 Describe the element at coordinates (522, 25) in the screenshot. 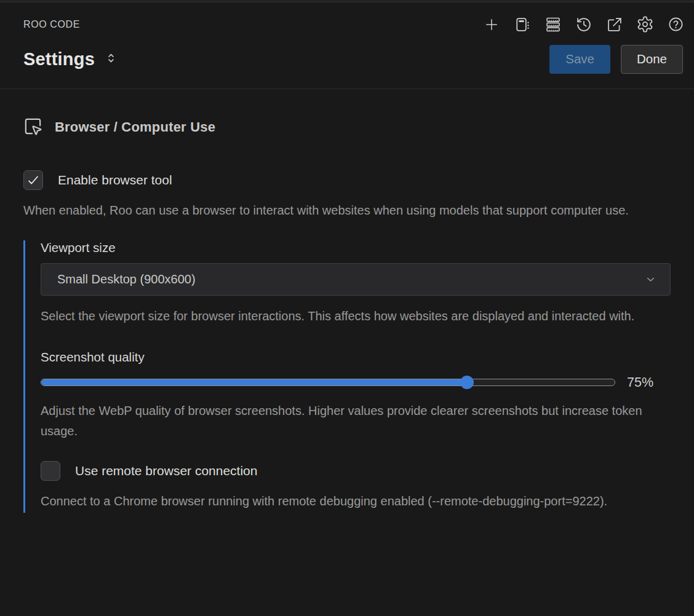

I see `prompts-icon` at that location.